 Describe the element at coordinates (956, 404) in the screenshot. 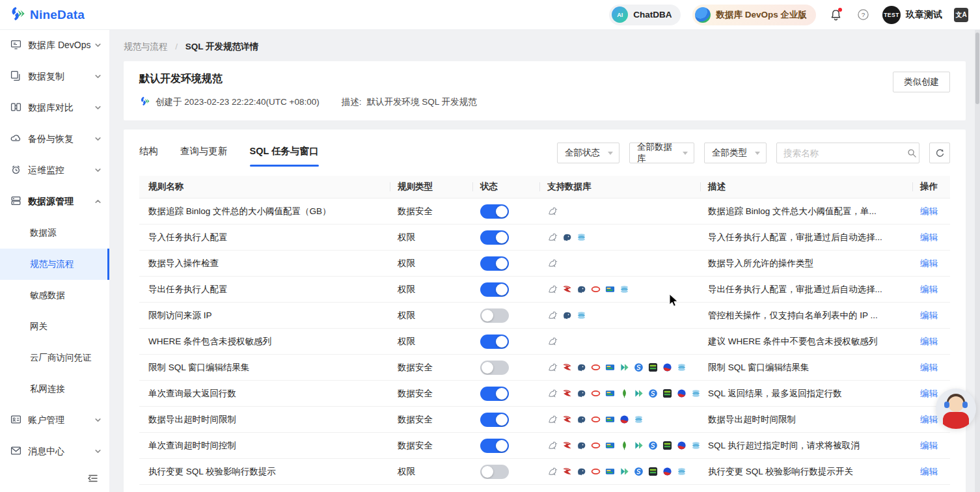

I see `support-avatar-face` at that location.